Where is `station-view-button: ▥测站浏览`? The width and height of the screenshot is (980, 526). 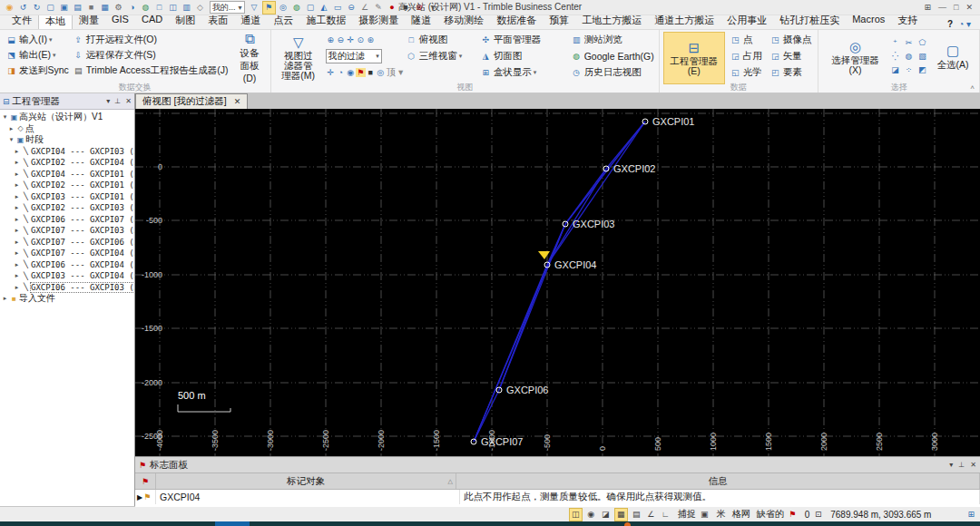 station-view-button: ▥测站浏览 is located at coordinates (597, 40).